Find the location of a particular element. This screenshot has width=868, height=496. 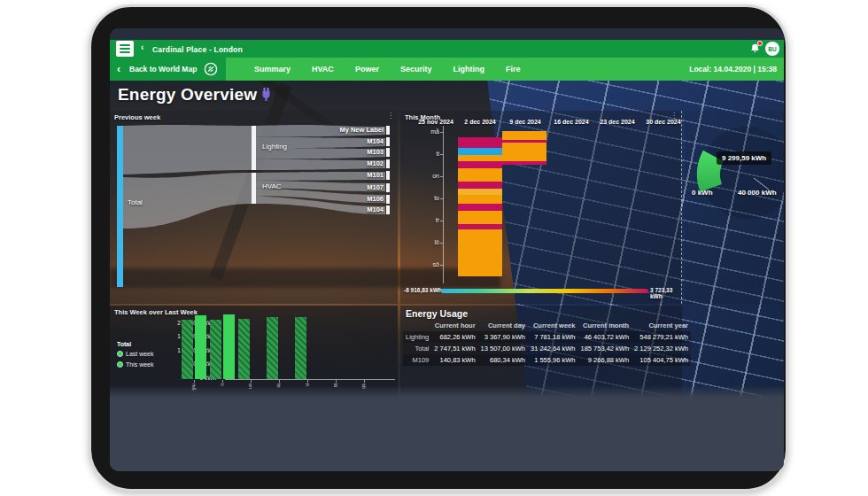

tab-security: Security is located at coordinates (416, 69).